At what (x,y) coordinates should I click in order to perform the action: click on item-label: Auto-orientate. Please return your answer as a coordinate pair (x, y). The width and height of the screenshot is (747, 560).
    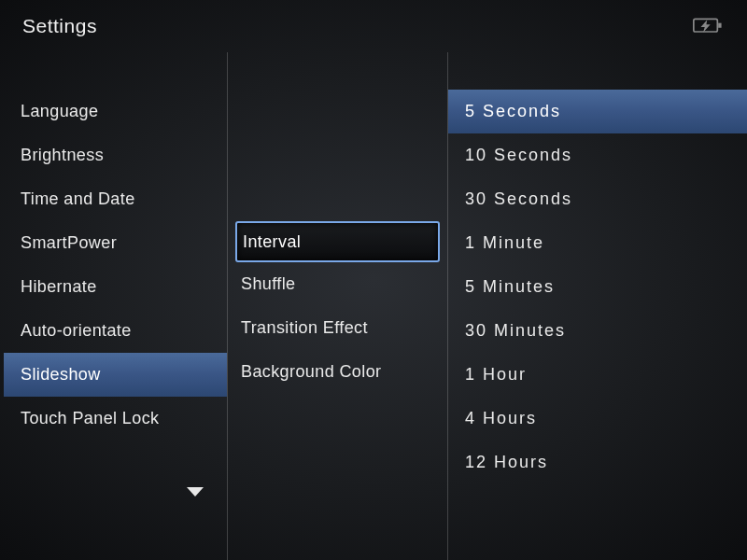
    Looking at the image, I should click on (77, 330).